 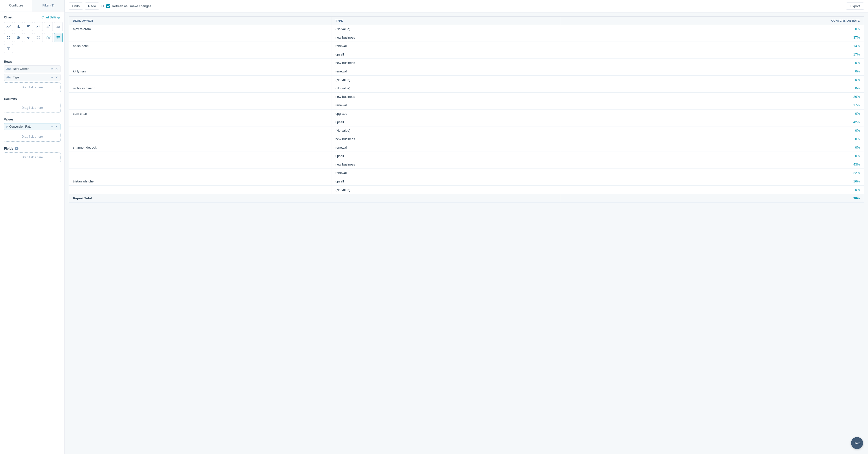 I want to click on table-row: shannon decockrenewal0%, so click(x=466, y=148).